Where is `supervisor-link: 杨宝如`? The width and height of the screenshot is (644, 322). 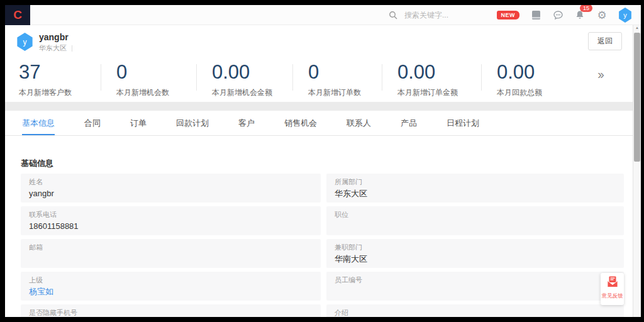 supervisor-link: 杨宝如 is located at coordinates (171, 292).